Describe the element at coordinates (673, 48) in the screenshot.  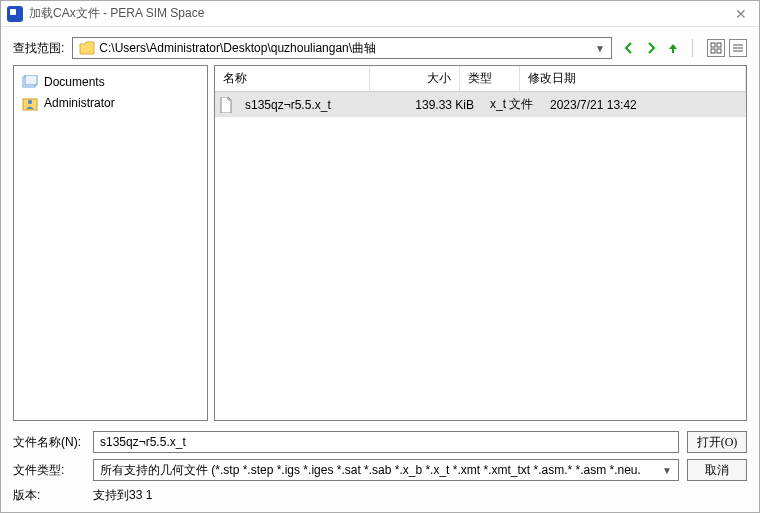
I see `up-button` at that location.